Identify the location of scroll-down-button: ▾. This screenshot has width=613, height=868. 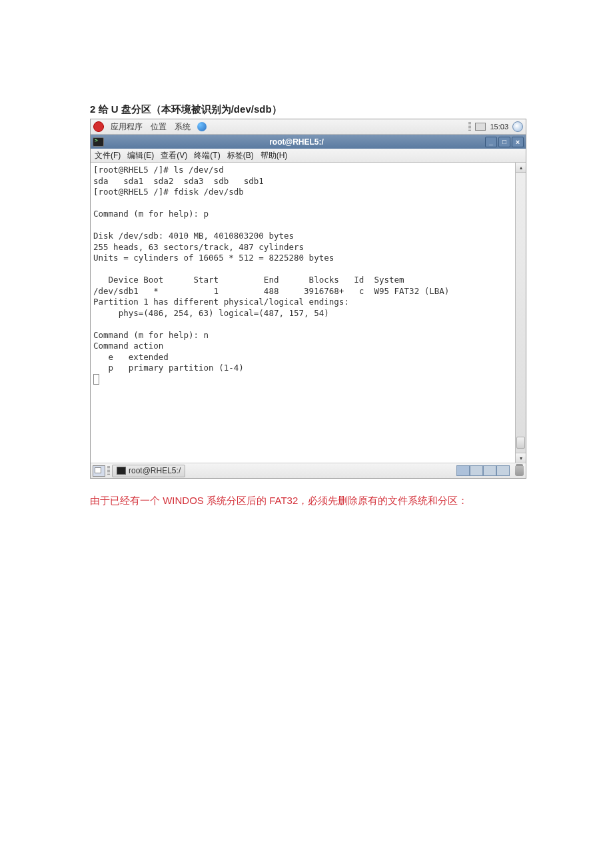
(521, 457).